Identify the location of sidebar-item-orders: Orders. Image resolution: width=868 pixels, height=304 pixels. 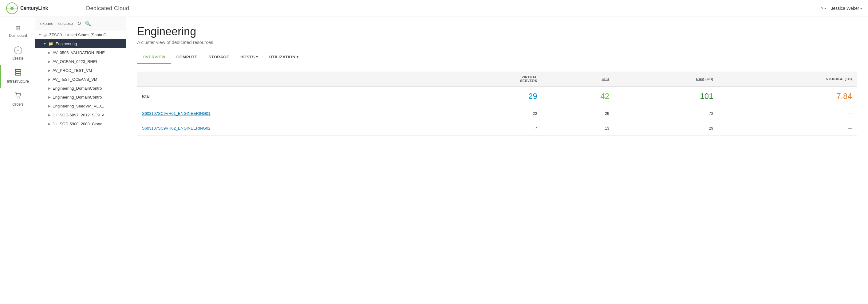
(18, 99).